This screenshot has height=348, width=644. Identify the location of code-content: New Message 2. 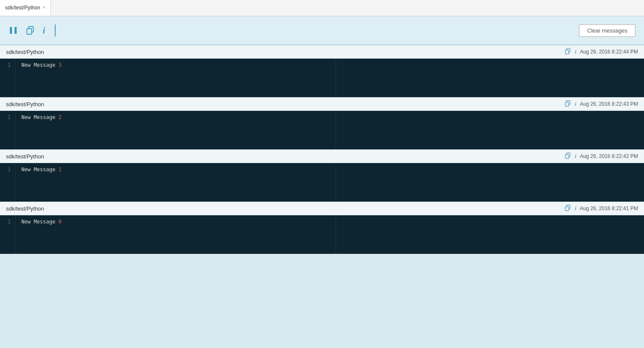
(175, 130).